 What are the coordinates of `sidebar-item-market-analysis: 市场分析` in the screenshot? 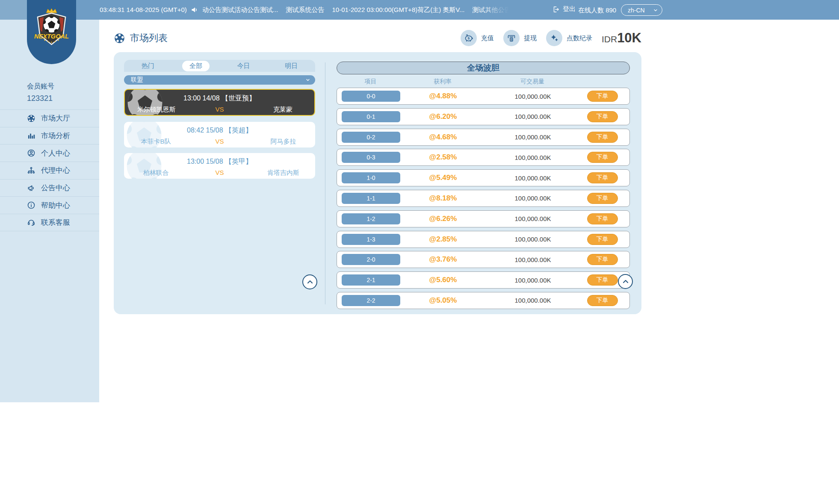 It's located at (50, 136).